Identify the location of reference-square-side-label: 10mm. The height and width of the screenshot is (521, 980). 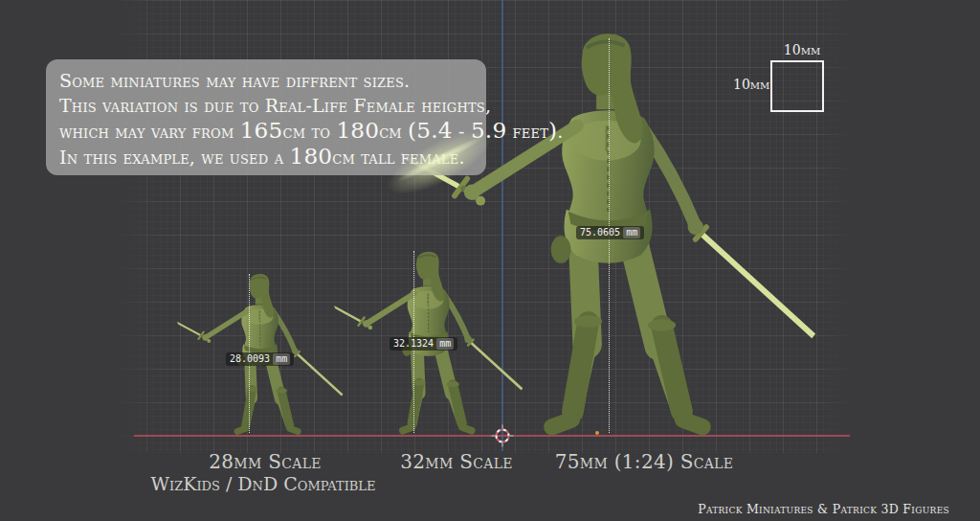
(751, 84).